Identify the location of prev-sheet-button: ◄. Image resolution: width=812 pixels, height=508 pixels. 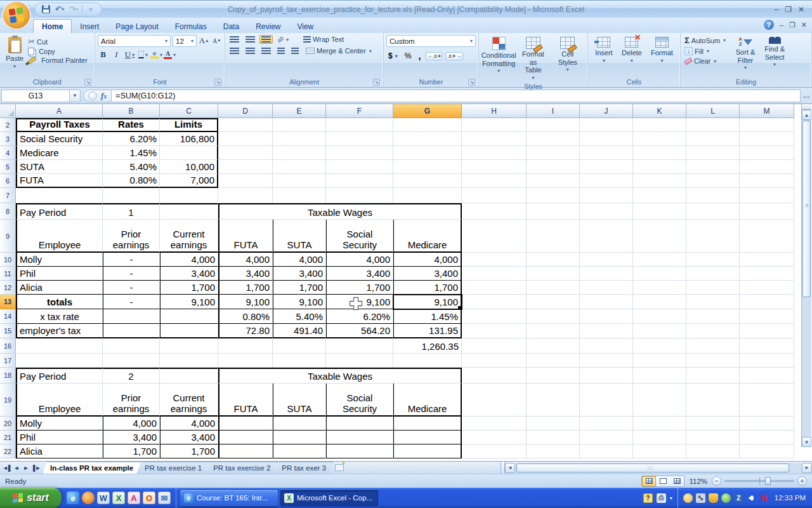
(16, 468).